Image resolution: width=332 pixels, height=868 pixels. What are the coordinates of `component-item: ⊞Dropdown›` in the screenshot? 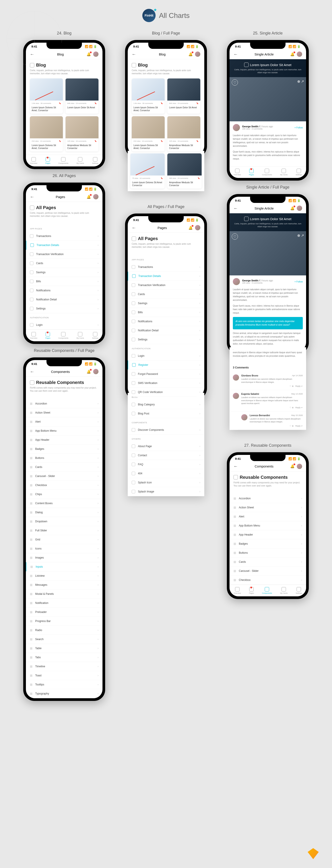 It's located at (64, 522).